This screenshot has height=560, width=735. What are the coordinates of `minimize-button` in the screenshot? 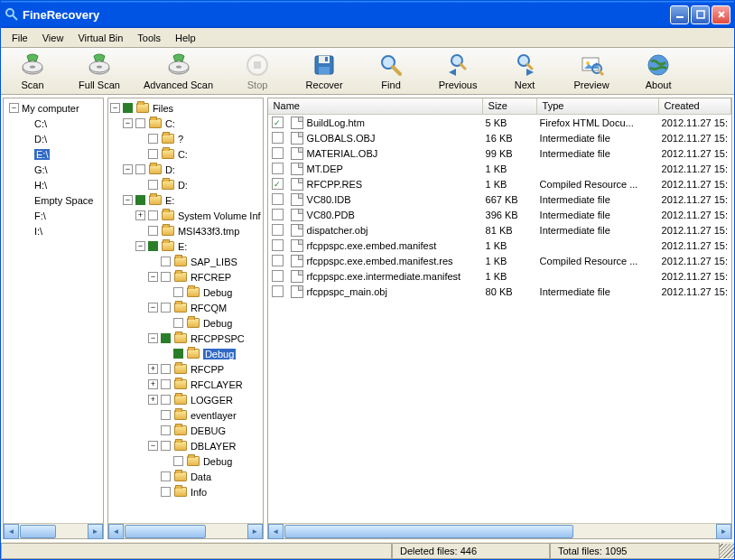 It's located at (679, 14).